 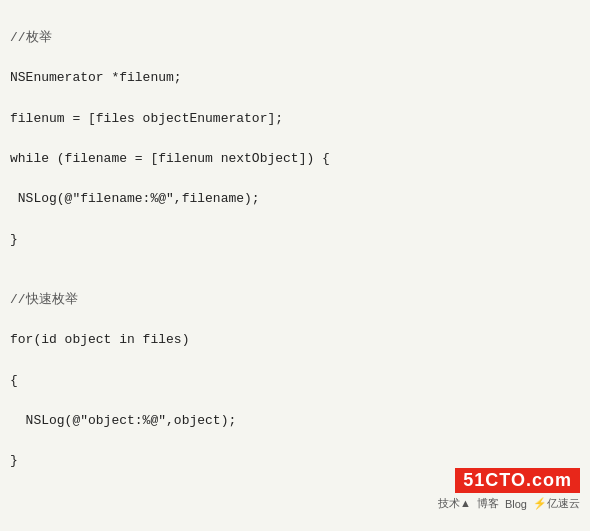 I want to click on code-line: {, so click(x=295, y=381).